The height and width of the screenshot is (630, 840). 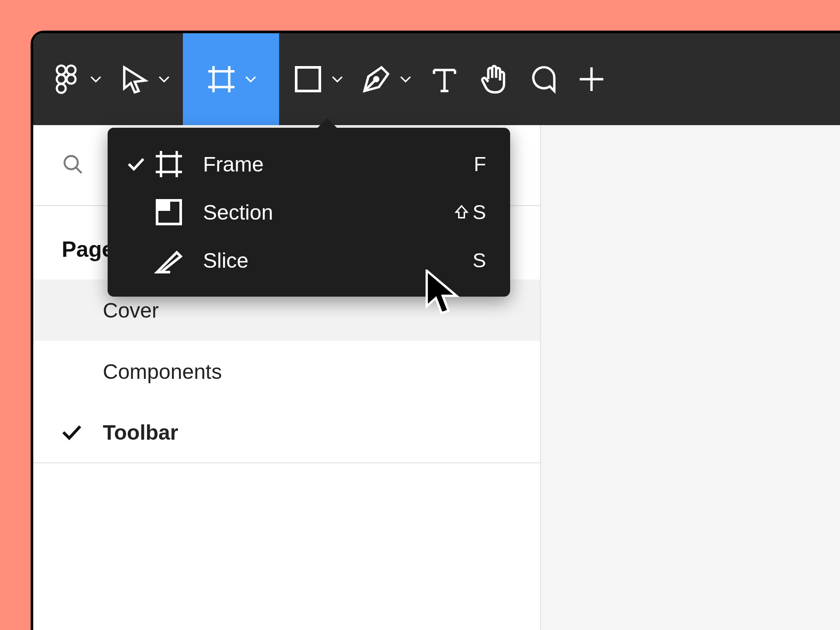 What do you see at coordinates (480, 164) in the screenshot?
I see `menu-item-shortcut: F` at bounding box center [480, 164].